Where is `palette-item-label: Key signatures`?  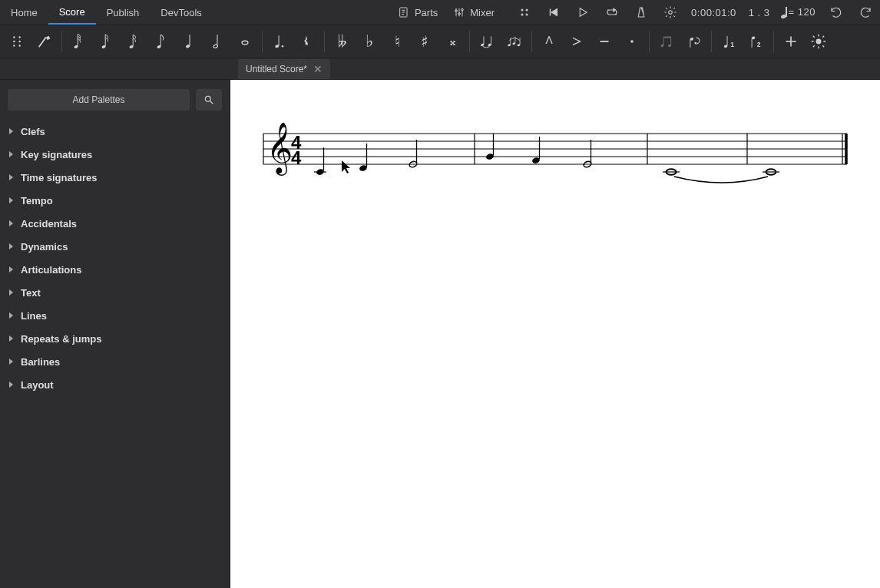 palette-item-label: Key signatures is located at coordinates (57, 155).